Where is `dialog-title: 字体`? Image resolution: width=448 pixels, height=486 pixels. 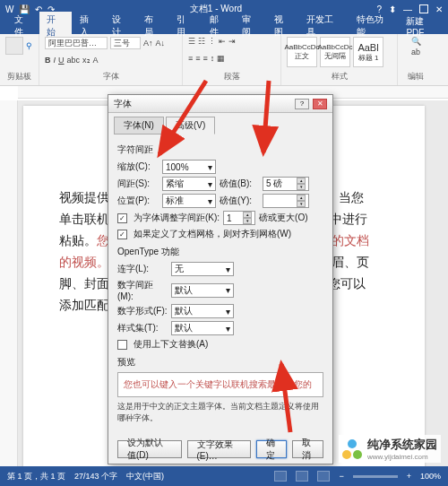
dialog-title: 字体 is located at coordinates (123, 104).